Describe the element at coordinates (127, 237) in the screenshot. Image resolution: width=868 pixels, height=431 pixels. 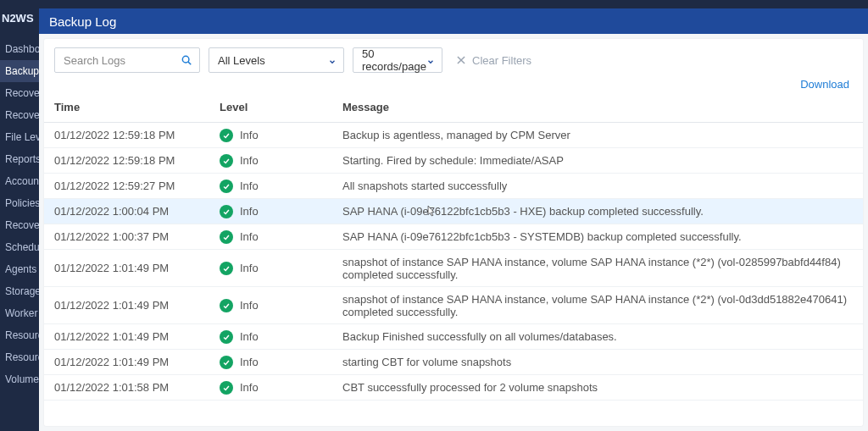
I see `cell-time: 01/12/2022 1:00:37 PM` at that location.